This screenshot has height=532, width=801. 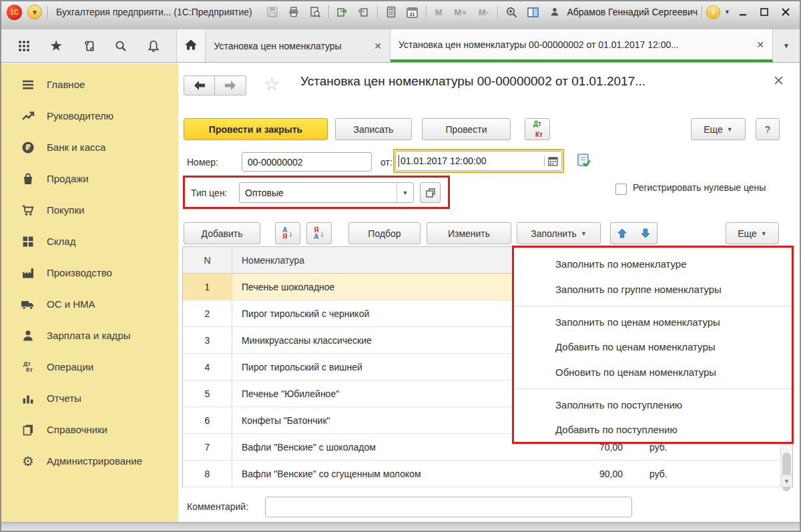 What do you see at coordinates (653, 320) in the screenshot?
I see `menu-item: Заполнить по ценам номенклатуры` at bounding box center [653, 320].